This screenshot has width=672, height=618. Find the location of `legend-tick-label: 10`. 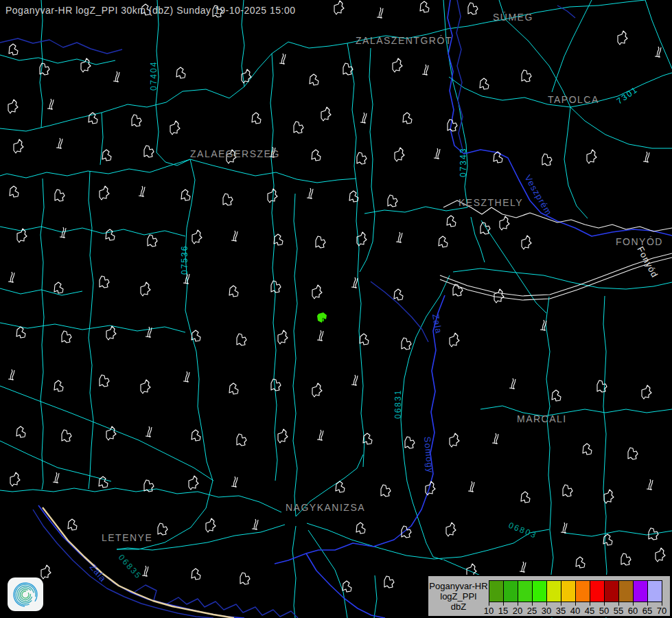

legend-tick-label: 10 is located at coordinates (489, 611).